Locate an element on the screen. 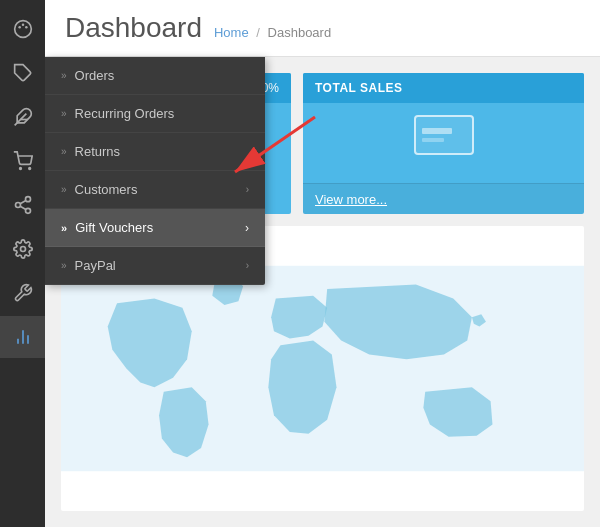 Image resolution: width=600 pixels, height=527 pixels. sidebar-icon-puzzle is located at coordinates (22, 117).